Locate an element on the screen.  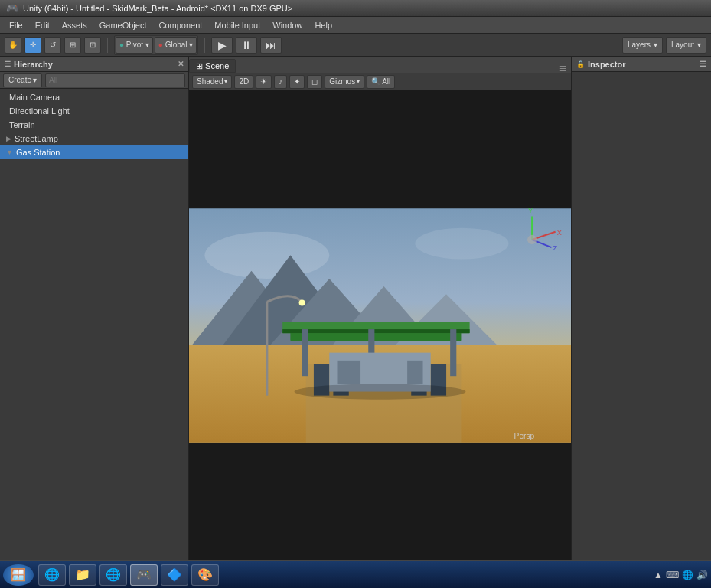
svg-text: Persp is located at coordinates (525, 436).